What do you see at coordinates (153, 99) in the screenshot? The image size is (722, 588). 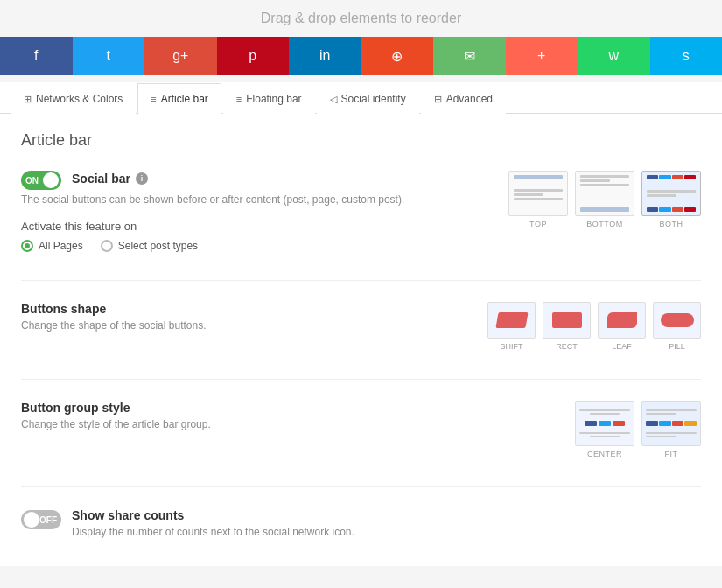 I see `tab-icon-article: ≡` at bounding box center [153, 99].